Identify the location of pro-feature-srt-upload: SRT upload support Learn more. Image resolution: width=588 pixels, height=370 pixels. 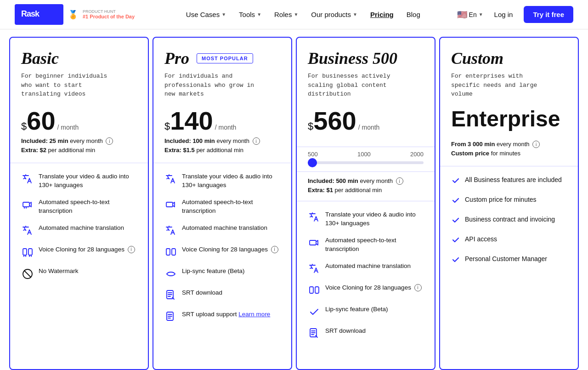
(222, 317).